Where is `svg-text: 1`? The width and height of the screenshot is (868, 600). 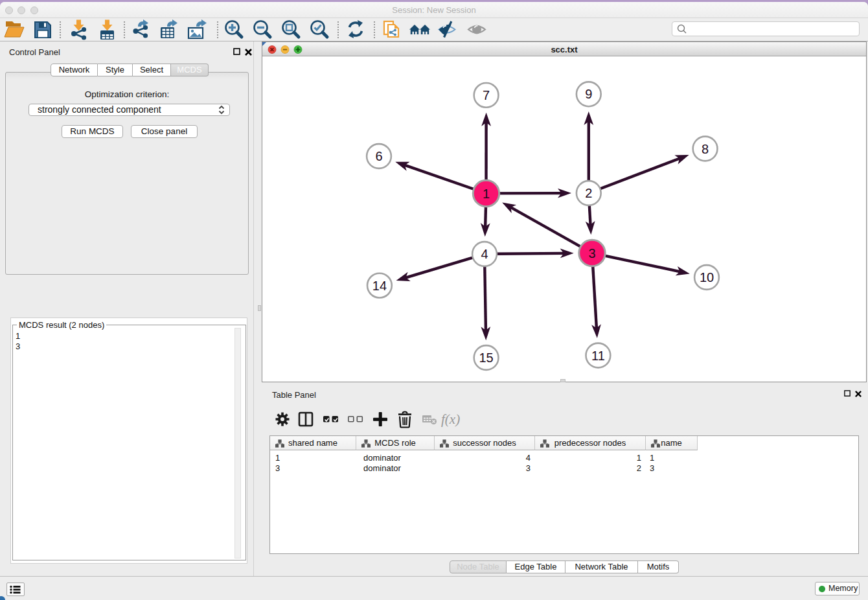 svg-text: 1 is located at coordinates (486, 194).